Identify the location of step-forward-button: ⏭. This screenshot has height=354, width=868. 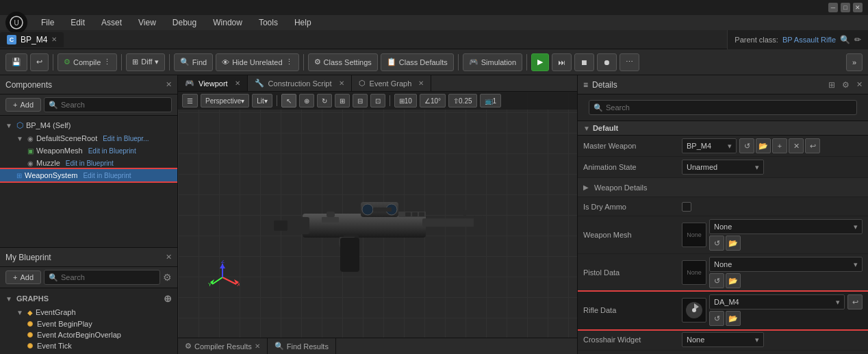
(561, 62).